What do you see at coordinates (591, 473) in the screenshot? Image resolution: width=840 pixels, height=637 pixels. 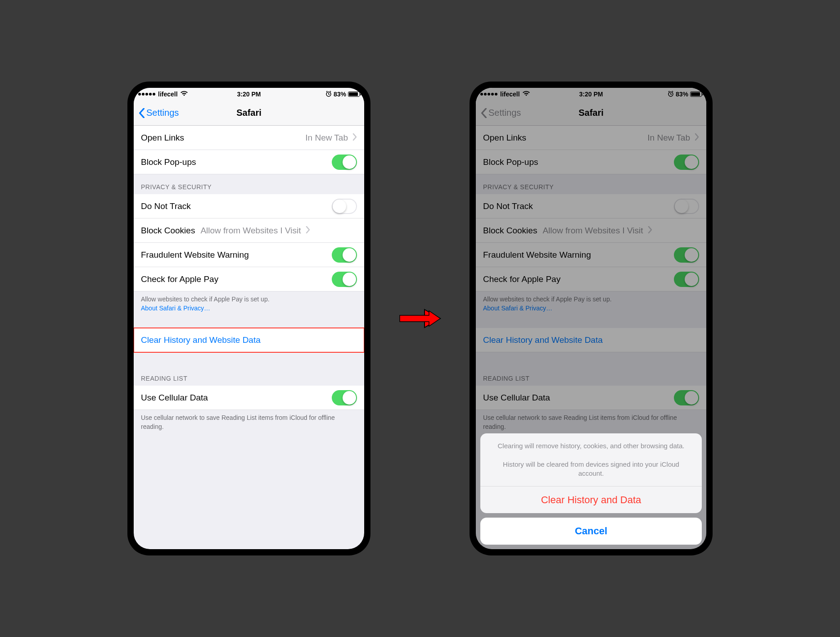 I see `sheet-group: Clearing will remove history, cookies, a…` at bounding box center [591, 473].